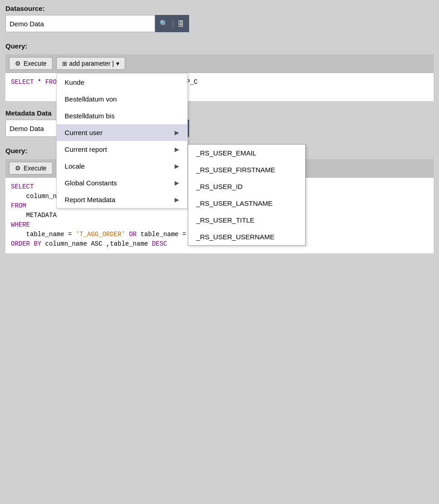  What do you see at coordinates (91, 99) in the screenshot?
I see `dropdown-item-bestelldatum-von-label: Bestelldatum von` at bounding box center [91, 99].